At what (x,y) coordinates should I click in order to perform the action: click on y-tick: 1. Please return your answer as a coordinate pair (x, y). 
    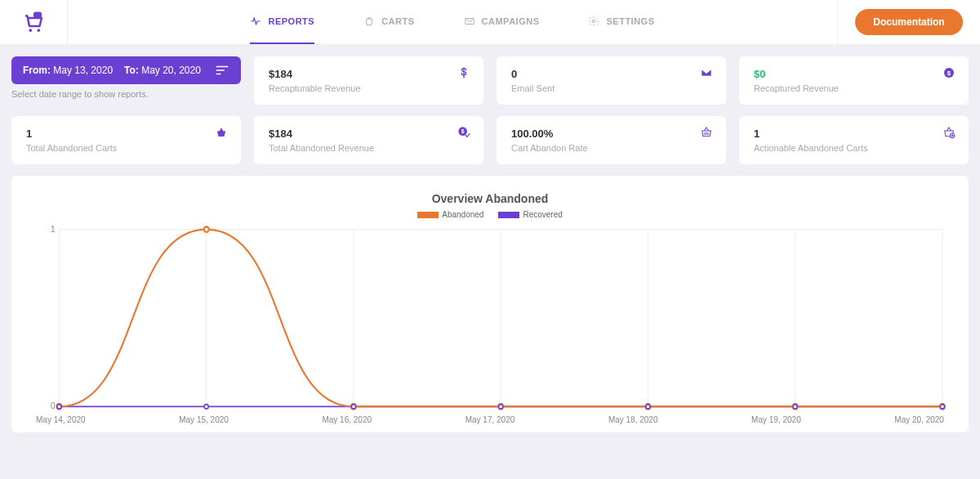
    Looking at the image, I should click on (53, 229).